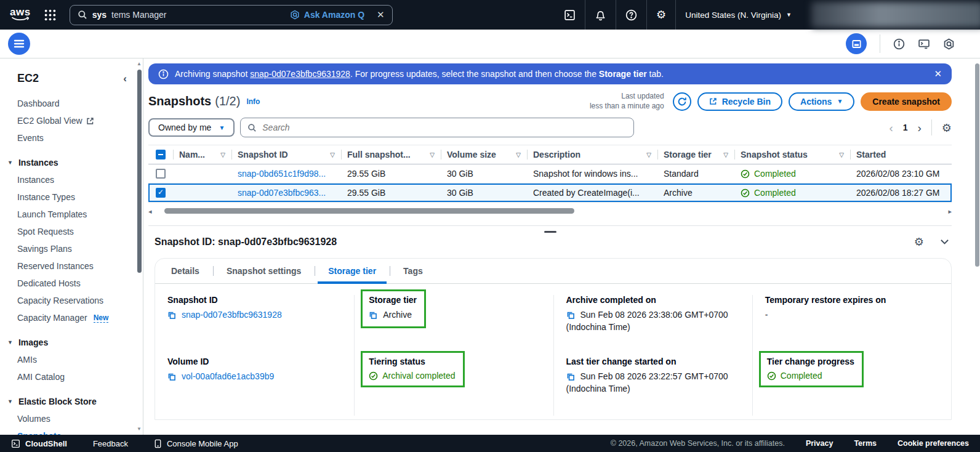 The image size is (980, 452). I want to click on actions-button: Actions ▼, so click(821, 102).